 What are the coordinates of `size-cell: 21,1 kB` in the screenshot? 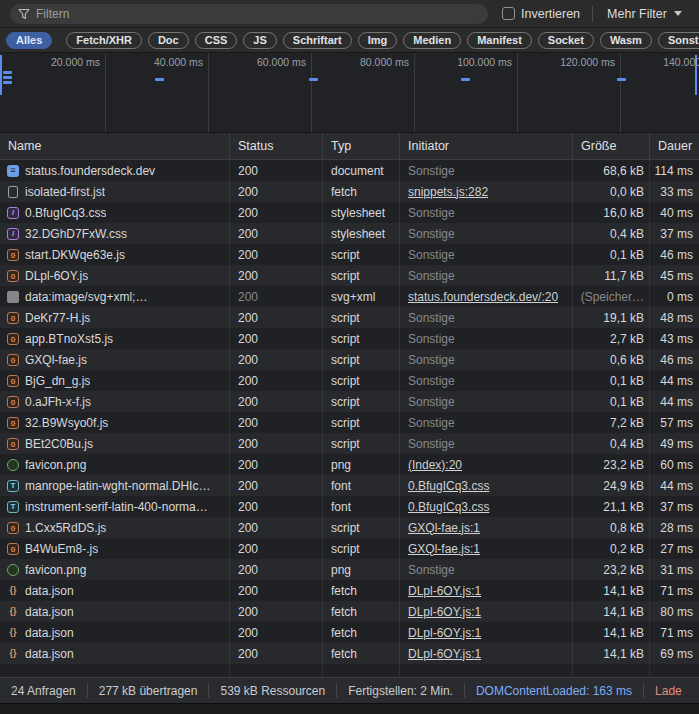 It's located at (612, 507).